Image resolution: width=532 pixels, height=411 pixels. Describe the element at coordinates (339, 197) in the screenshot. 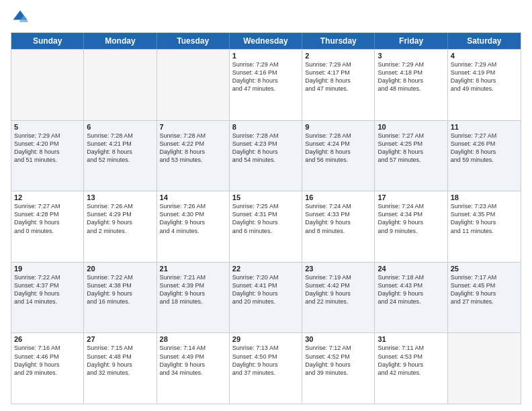

I see `day-number: 16` at that location.